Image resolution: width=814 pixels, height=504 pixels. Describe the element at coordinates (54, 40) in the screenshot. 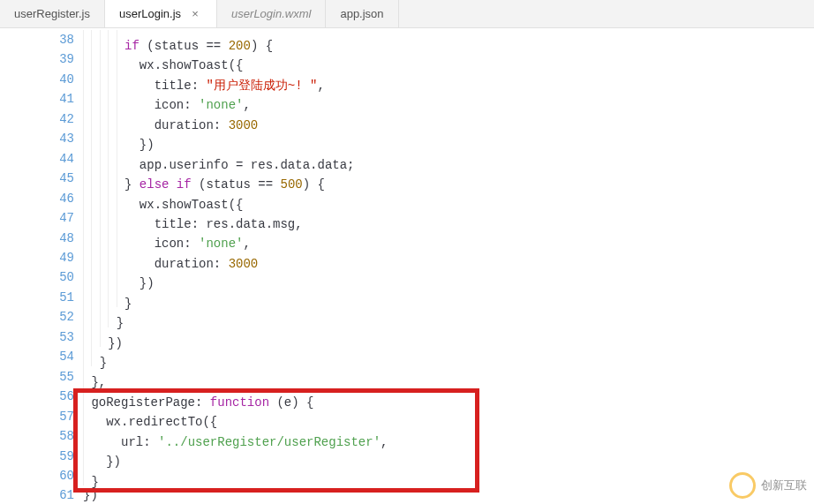

I see `line-number: 38` at that location.